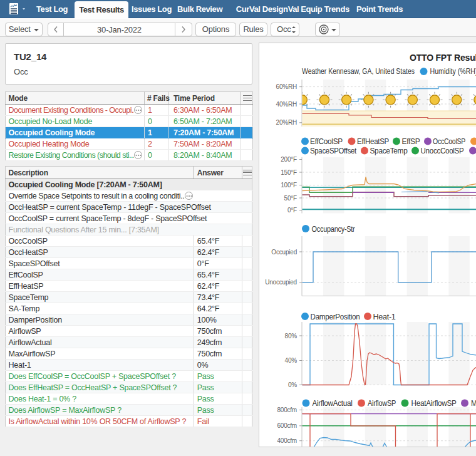  Describe the element at coordinates (292, 385) in the screenshot. I see `svg-text: 0%` at that location.